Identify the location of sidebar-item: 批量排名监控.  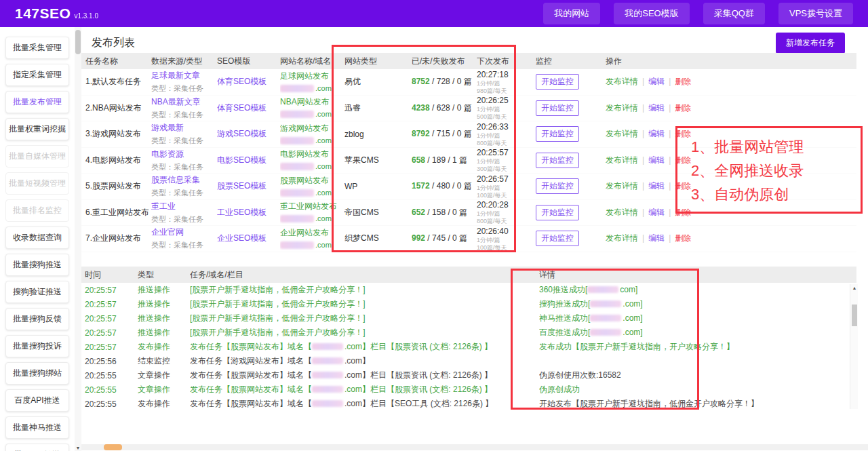
(37, 210).